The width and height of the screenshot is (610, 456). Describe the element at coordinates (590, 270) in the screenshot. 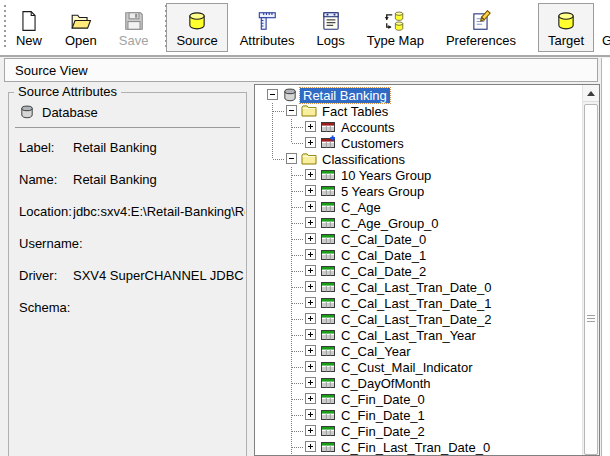

I see `tree-scrollbar` at that location.